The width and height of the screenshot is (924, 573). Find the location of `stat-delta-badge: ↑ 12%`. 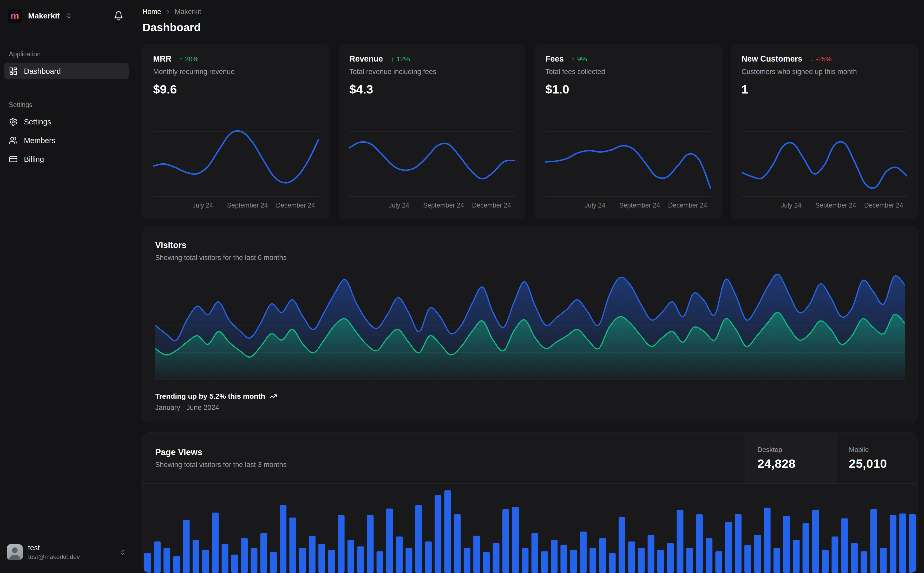

stat-delta-badge: ↑ 12% is located at coordinates (400, 59).